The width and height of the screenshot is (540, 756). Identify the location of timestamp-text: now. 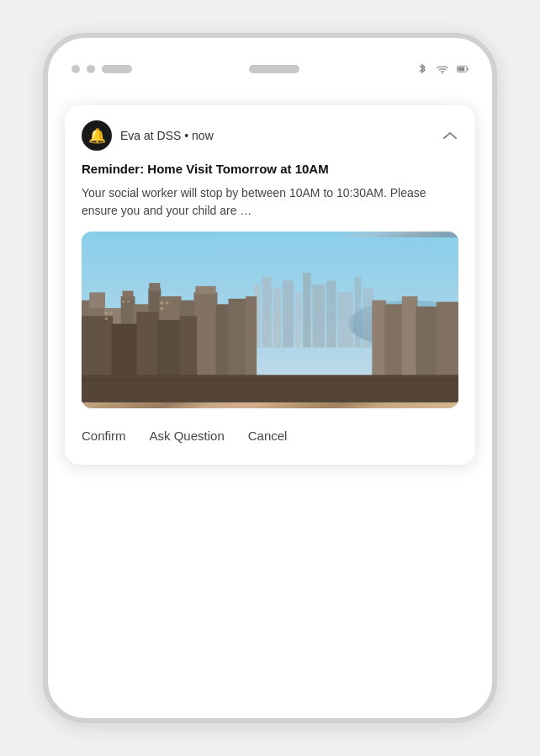
(203, 136).